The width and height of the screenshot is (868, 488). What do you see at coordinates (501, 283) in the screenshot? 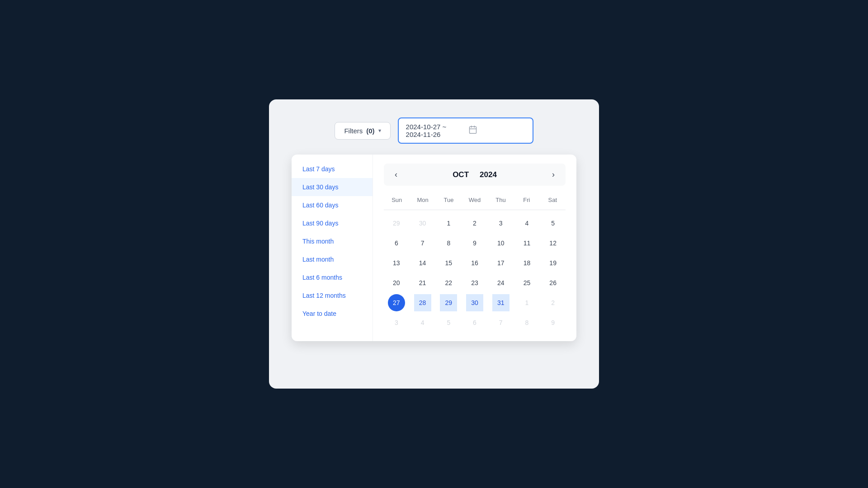
I see `calendar-day: 24` at bounding box center [501, 283].